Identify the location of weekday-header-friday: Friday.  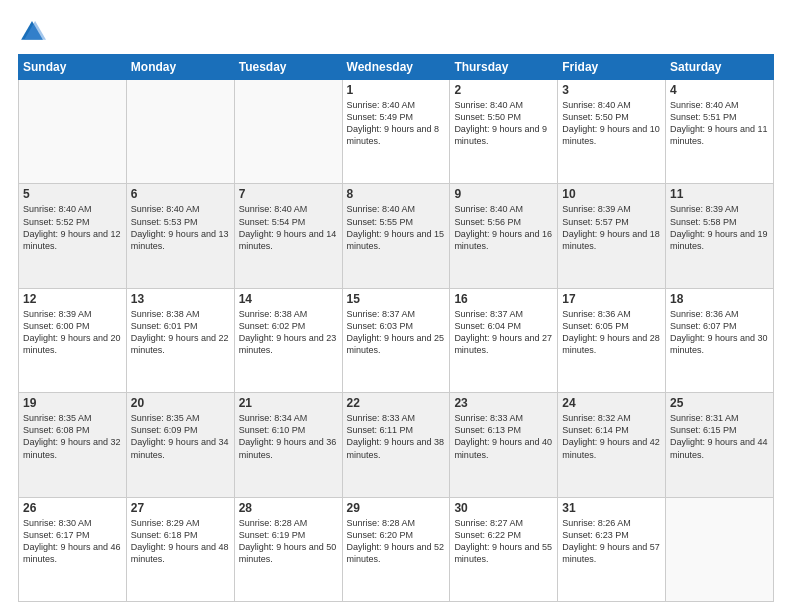
(612, 68).